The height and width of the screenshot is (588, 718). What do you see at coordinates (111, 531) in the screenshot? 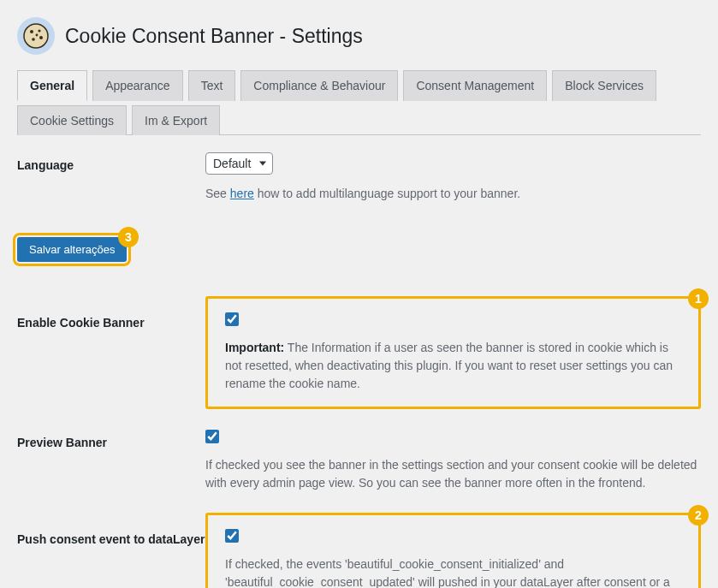
I see `label-push-consent: Push consent event to dataLayer` at bounding box center [111, 531].